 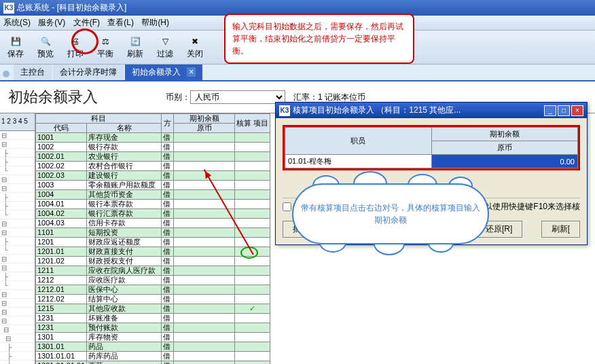 What do you see at coordinates (154, 363) in the screenshot?
I see `table-row: 1301.01.01.01西药借` at bounding box center [154, 363].